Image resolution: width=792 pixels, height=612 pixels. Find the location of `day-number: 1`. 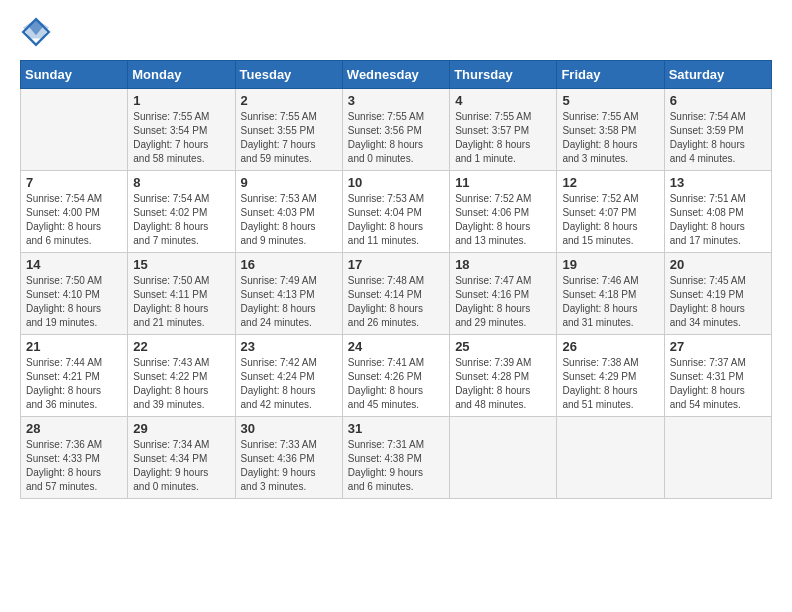

day-number: 1 is located at coordinates (181, 100).